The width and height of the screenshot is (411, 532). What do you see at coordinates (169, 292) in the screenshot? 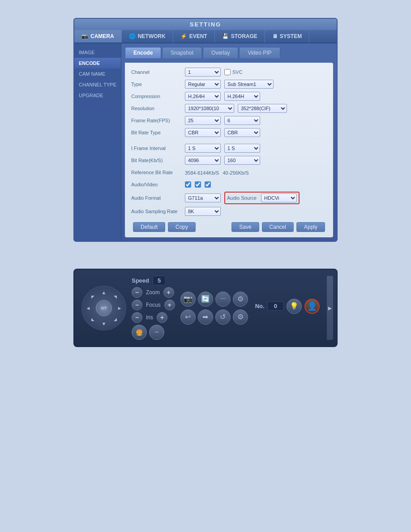
I see `zoom-plus-button: +` at bounding box center [169, 292].